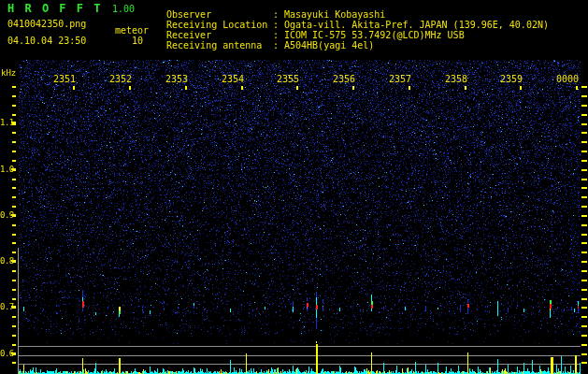 The width and height of the screenshot is (588, 374). What do you see at coordinates (6, 123) in the screenshot?
I see `freq-tick-label: 1.1` at bounding box center [6, 123].